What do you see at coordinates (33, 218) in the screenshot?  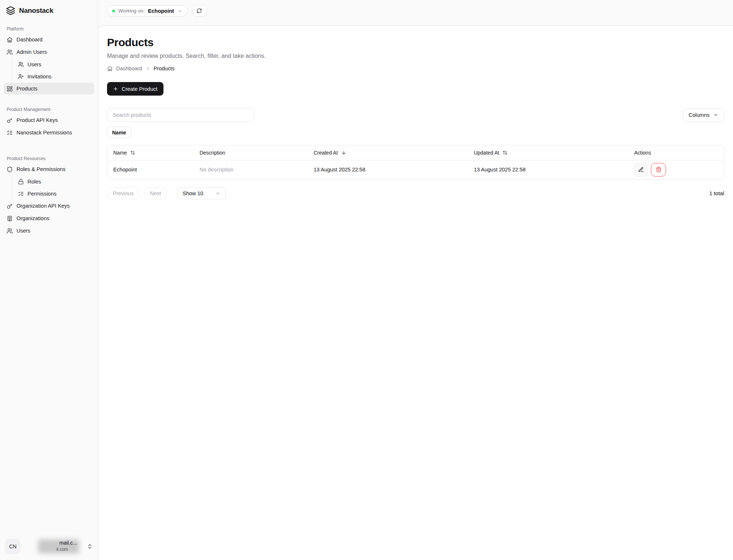 I see `sidebar-item-label: Organizations` at bounding box center [33, 218].